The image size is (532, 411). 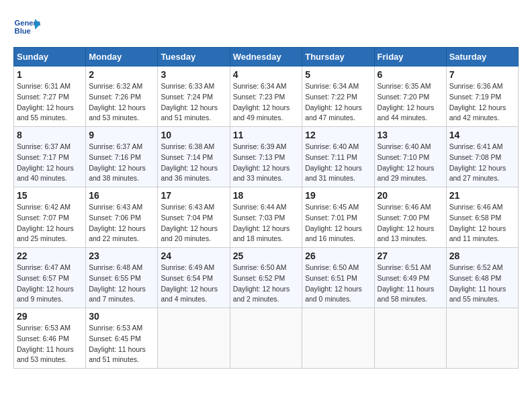 What do you see at coordinates (266, 57) in the screenshot?
I see `calendar-header-row: SundayMondayTuesdayWednesdayThursdayFrid…` at bounding box center [266, 57].